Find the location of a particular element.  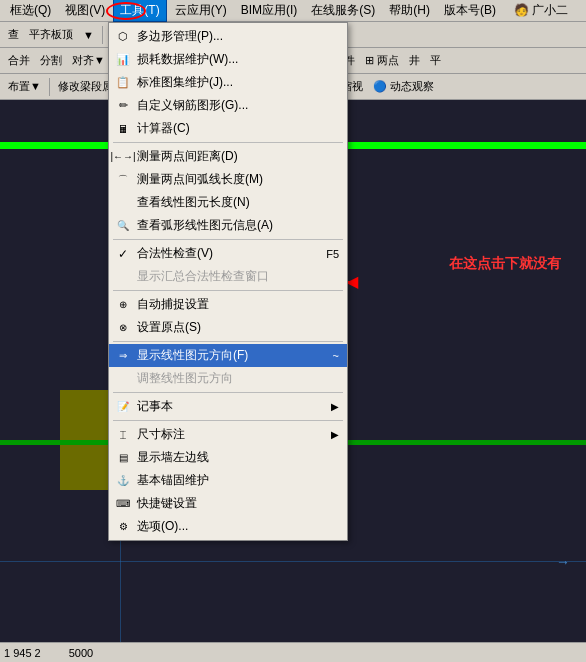

wall-icon: ▤ is located at coordinates (123, 458).